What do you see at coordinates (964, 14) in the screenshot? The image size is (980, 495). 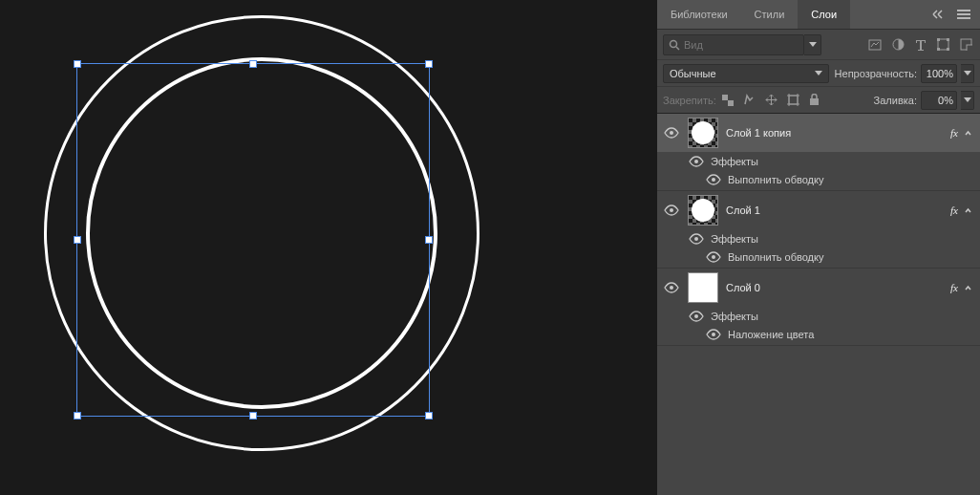 I see `panel-menu-icon` at bounding box center [964, 14].